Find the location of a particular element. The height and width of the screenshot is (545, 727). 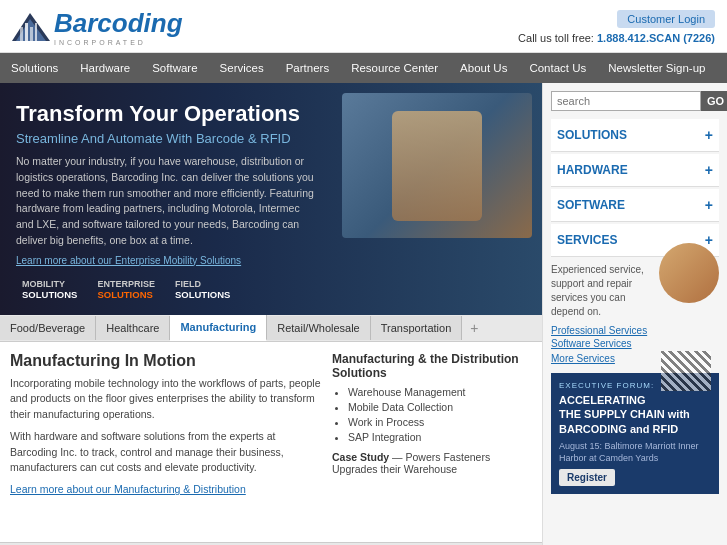

sidebar-services-links: Professional Services Software Services is located at coordinates (635, 337).